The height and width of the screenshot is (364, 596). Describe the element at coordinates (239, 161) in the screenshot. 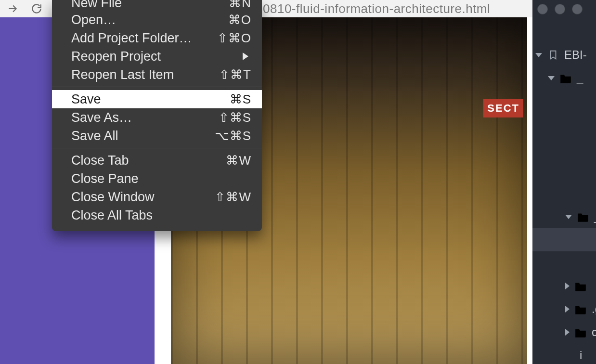

I see `menu-item-shortcut: ⌘W` at that location.